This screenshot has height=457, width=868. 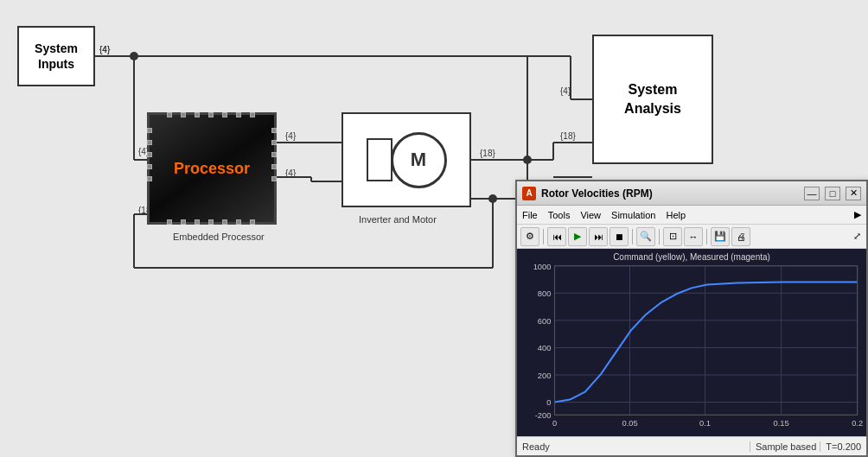 I want to click on scope-maximize-button: □, so click(x=833, y=194).